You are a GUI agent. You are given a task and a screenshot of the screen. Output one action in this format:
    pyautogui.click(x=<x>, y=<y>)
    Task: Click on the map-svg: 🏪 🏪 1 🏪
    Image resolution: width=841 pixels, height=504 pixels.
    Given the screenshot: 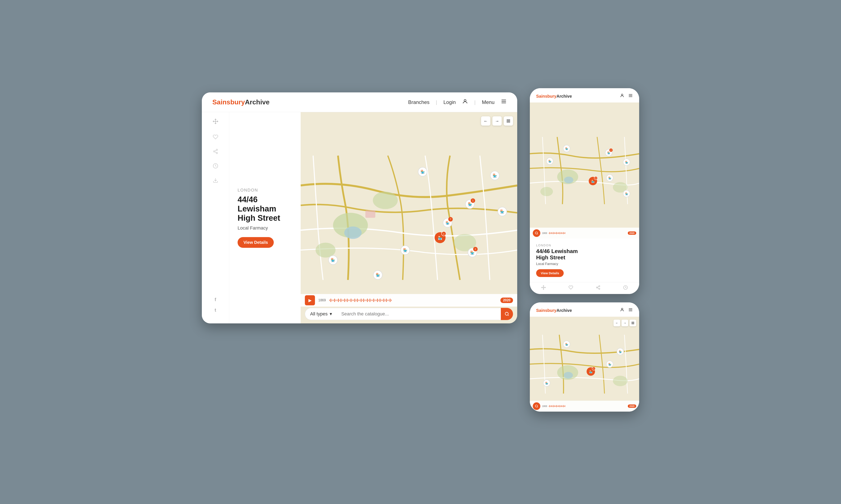 What is the action you would take?
    pyautogui.click(x=409, y=218)
    